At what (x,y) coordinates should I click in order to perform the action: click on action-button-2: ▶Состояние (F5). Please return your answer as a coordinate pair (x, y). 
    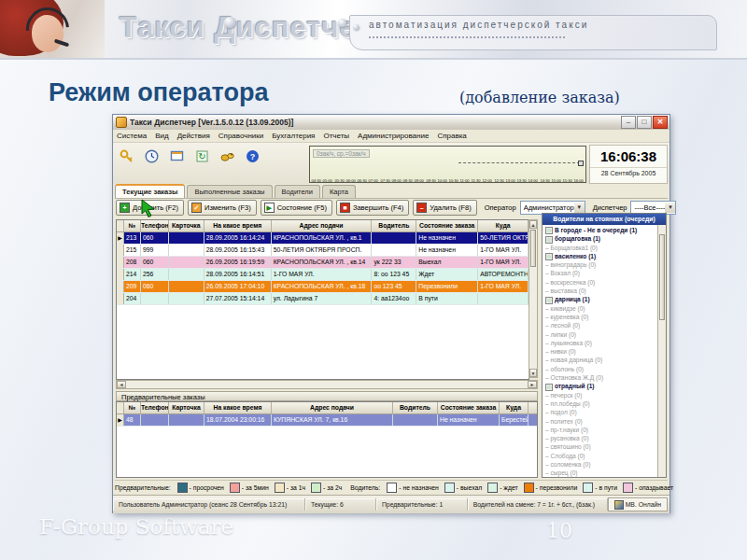
    Looking at the image, I should click on (297, 207).